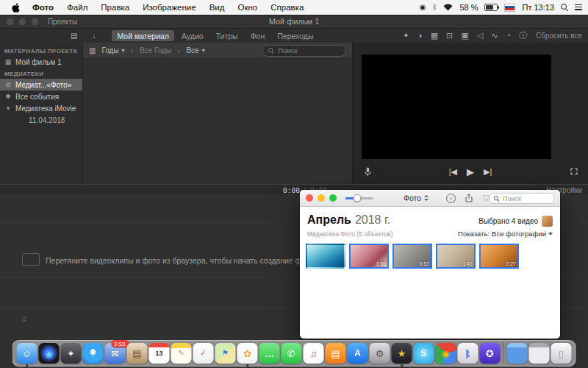 Image resolution: width=588 pixels, height=368 pixels. Describe the element at coordinates (137, 353) in the screenshot. I see `dock-item-contacts: ▤` at that location.